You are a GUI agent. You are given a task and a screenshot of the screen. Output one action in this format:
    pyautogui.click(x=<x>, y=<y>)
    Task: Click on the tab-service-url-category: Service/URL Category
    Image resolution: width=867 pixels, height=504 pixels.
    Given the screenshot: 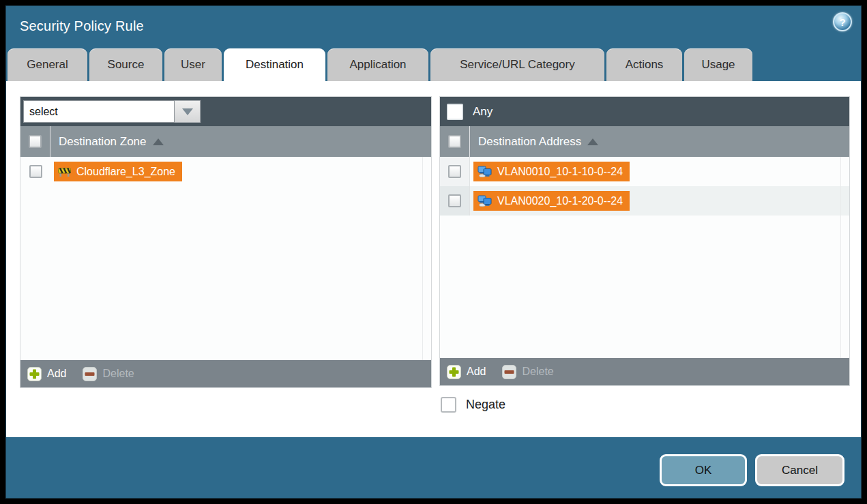 What is the action you would take?
    pyautogui.click(x=517, y=65)
    